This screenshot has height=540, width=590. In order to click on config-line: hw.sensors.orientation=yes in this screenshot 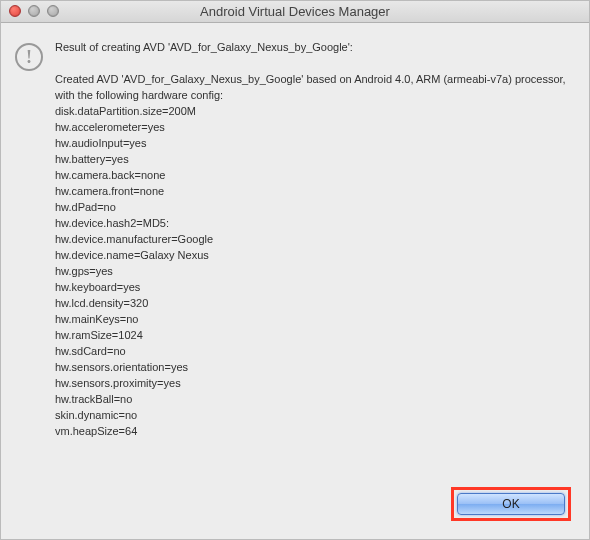, I will do `click(313, 367)`.